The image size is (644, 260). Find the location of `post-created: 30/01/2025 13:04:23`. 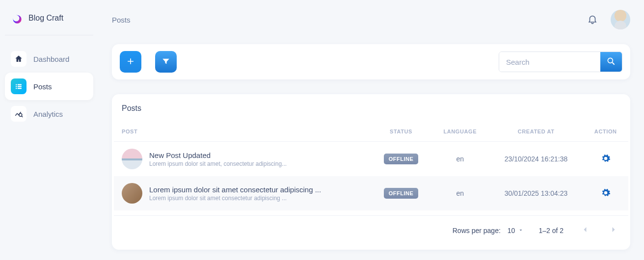

post-created: 30/01/2025 13:04:23 is located at coordinates (536, 193).